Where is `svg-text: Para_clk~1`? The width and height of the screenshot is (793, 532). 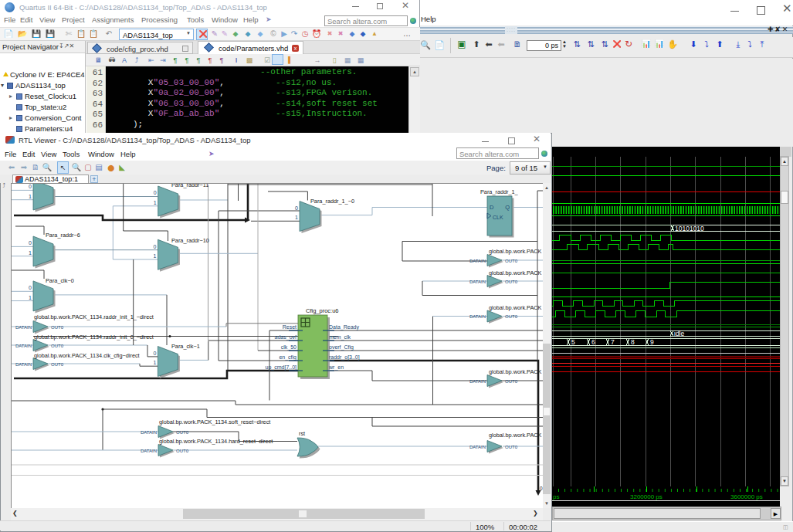
svg-text: Para_clk~1 is located at coordinates (185, 346).